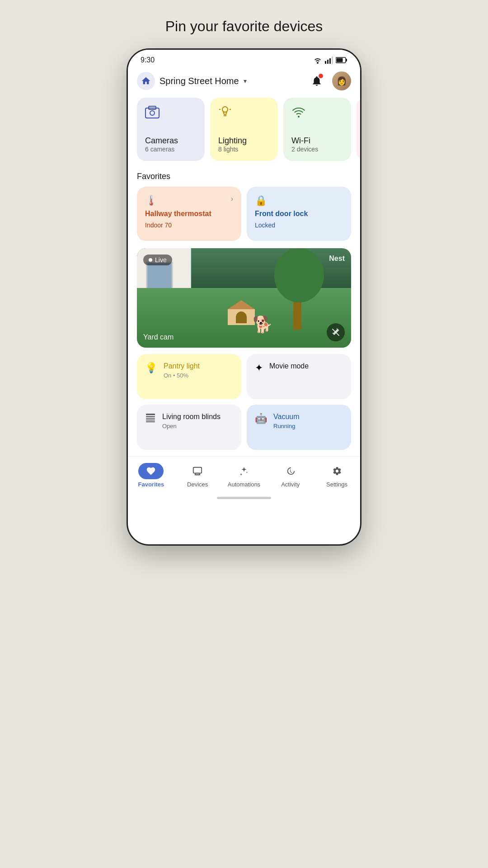 The image size is (488, 868). Describe the element at coordinates (171, 129) in the screenshot. I see `category-card-cameras: Cameras 6 cameras` at that location.